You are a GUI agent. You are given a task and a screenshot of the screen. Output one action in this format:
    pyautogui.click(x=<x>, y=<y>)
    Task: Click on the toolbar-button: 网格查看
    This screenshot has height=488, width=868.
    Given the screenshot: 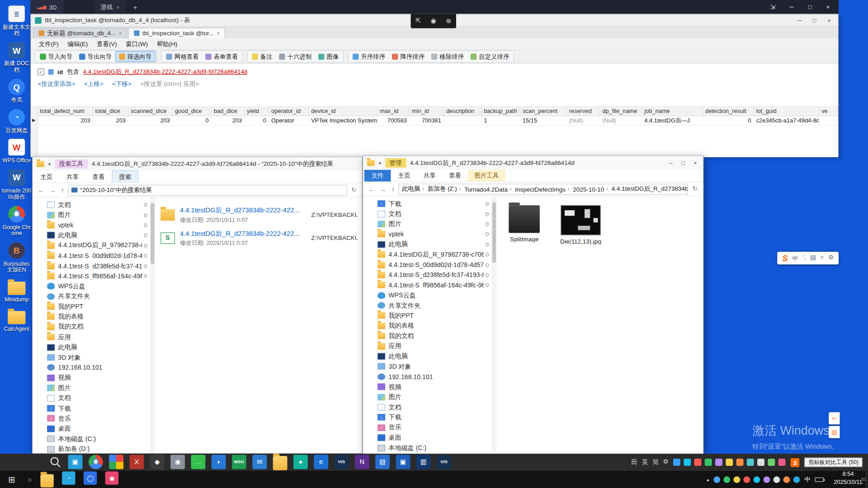 What is the action you would take?
    pyautogui.click(x=183, y=56)
    